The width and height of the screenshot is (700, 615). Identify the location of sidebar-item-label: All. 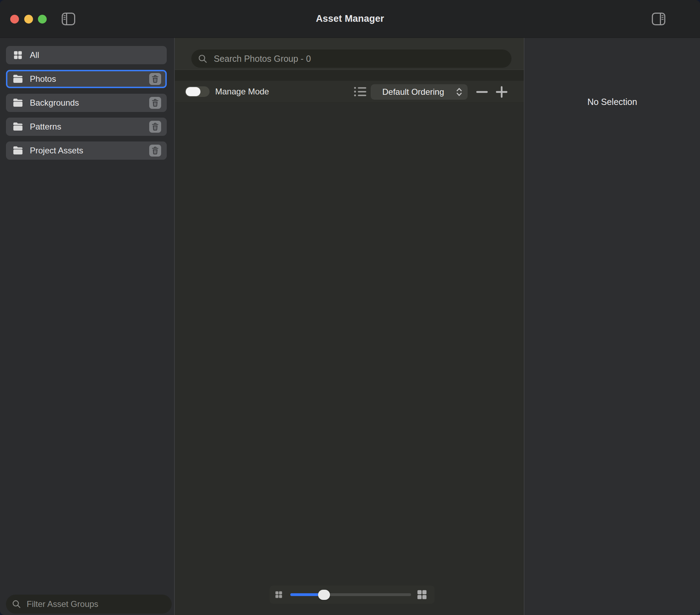
(34, 55).